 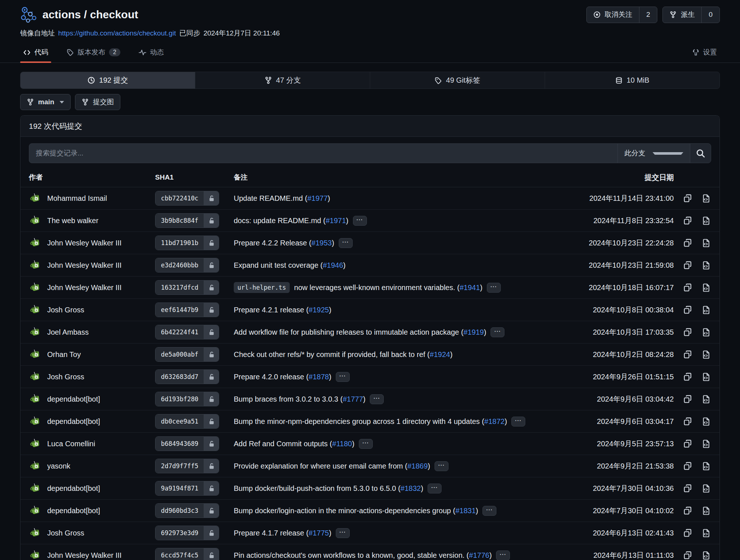 I want to click on tab-code: 代码, so click(x=36, y=53).